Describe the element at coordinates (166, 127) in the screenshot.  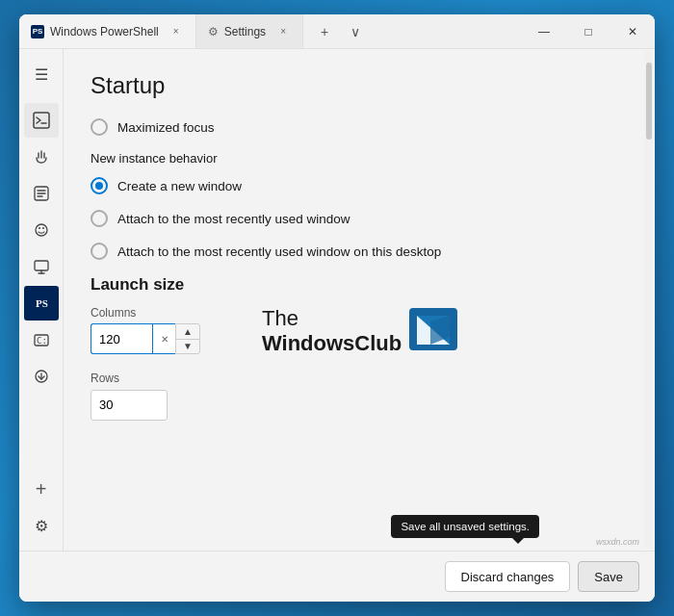
I see `maximized-focus-label: Maximized focus` at that location.